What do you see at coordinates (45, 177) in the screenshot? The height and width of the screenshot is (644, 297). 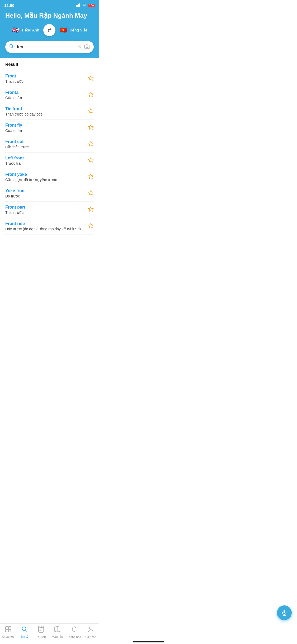 I see `result-text: Front yoke Cầu ngực, đô trước, yếm trước` at bounding box center [45, 177].